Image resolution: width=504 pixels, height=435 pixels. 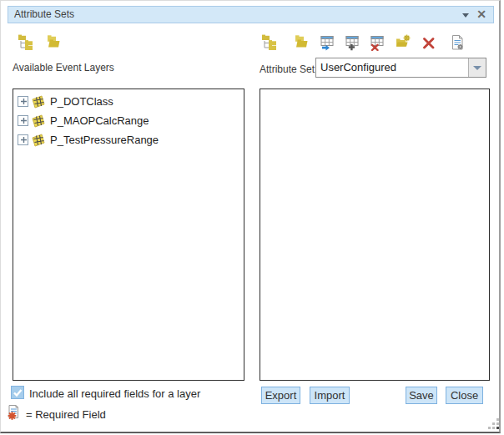 I want to click on table-remove-icon, so click(x=377, y=43).